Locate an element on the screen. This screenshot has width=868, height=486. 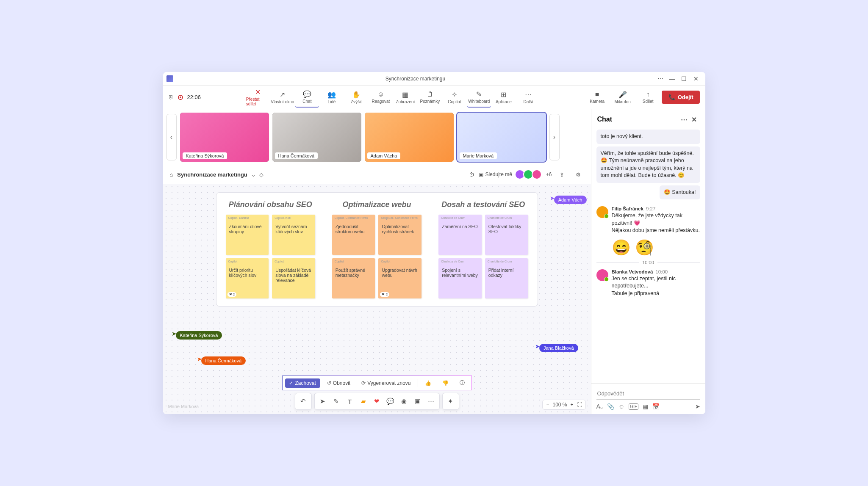
video-tile: Kateřina Sýkorová is located at coordinates (225, 137).